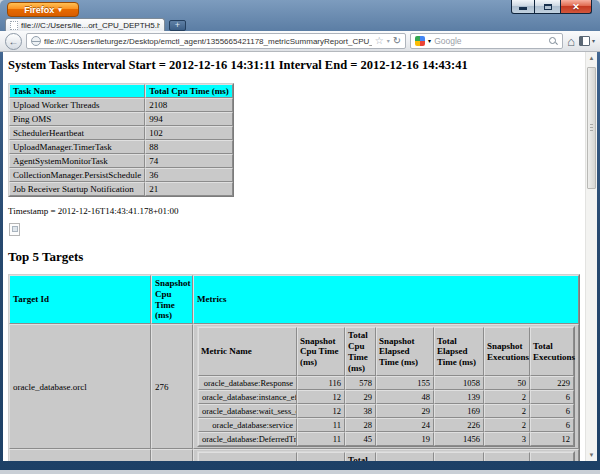 The image size is (600, 474). Describe the element at coordinates (405, 425) in the screenshot. I see `metric-cell: 24` at that location.